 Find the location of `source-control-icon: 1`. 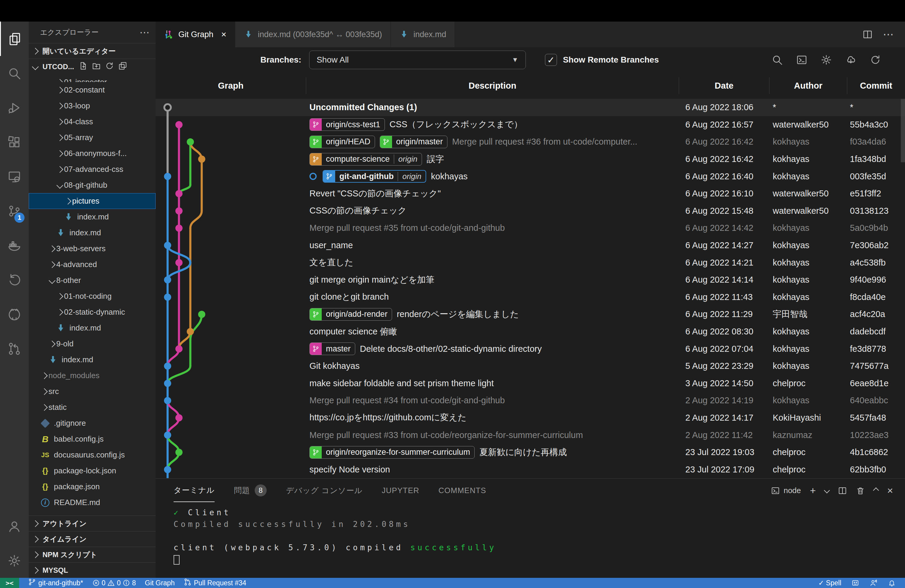

source-control-icon: 1 is located at coordinates (14, 211).